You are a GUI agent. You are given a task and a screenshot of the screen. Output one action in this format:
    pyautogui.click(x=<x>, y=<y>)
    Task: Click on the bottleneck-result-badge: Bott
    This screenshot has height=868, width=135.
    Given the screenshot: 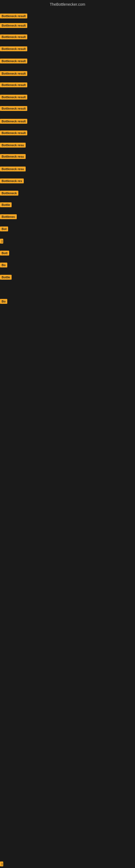 What is the action you would take?
    pyautogui.click(x=5, y=253)
    